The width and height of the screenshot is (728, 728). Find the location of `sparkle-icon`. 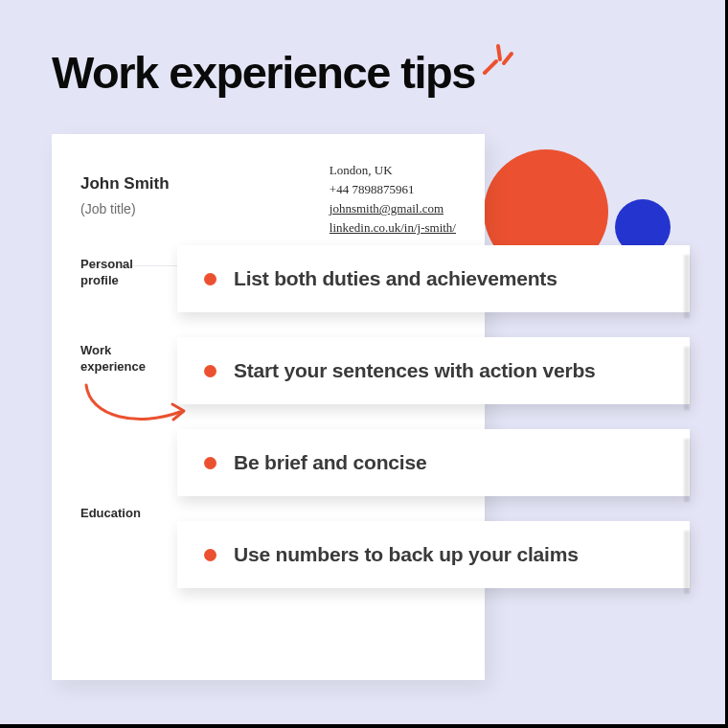

sparkle-icon is located at coordinates (500, 61).